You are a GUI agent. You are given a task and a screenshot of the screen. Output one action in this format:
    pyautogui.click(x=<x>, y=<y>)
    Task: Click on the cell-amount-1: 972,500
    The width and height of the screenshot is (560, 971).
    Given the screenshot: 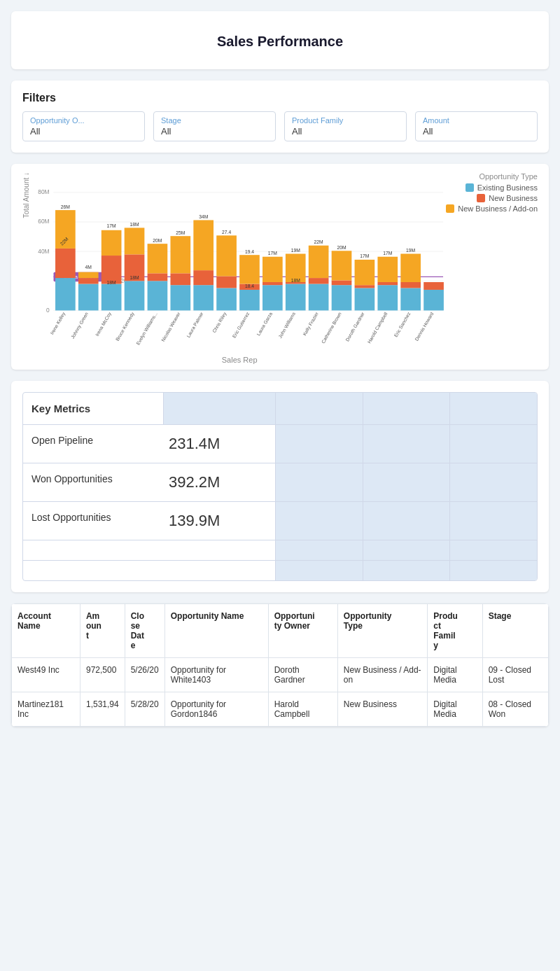 What is the action you would take?
    pyautogui.click(x=102, y=675)
    